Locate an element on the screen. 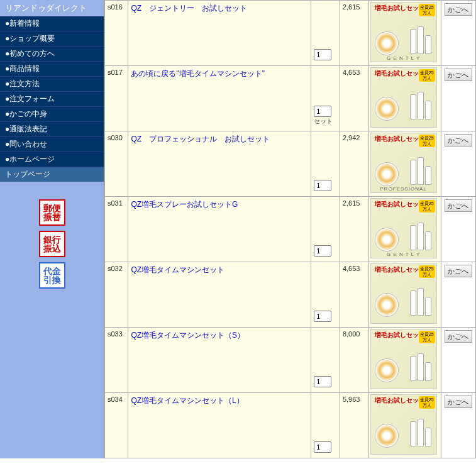 Image resolution: width=476 pixels, height=476 pixels. nav-homepage: ●ホームページ is located at coordinates (52, 160).